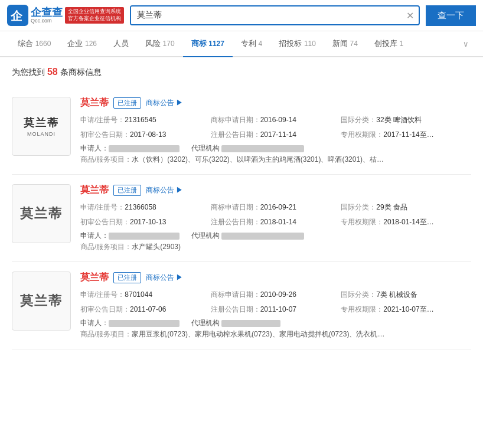 The width and height of the screenshot is (483, 448). Describe the element at coordinates (406, 222) in the screenshot. I see `tm2-field-validity: 专用权期限：2018-01-14至…` at that location.